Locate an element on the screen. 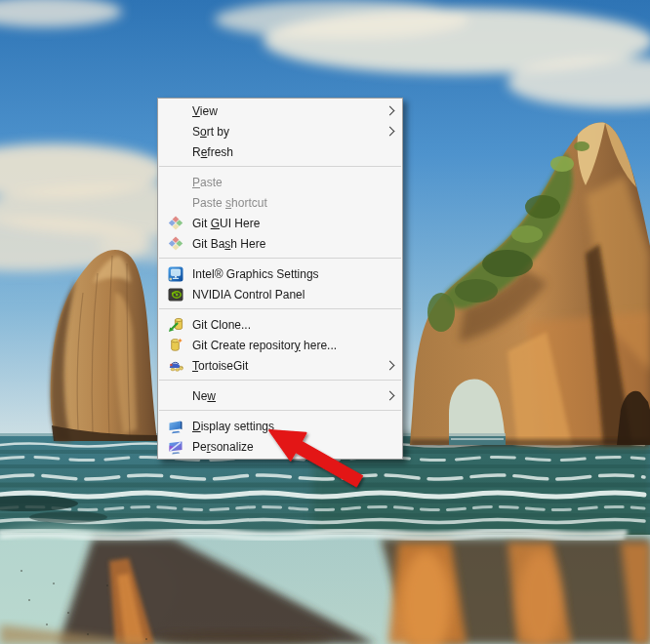  git-gui-icon is located at coordinates (176, 223).